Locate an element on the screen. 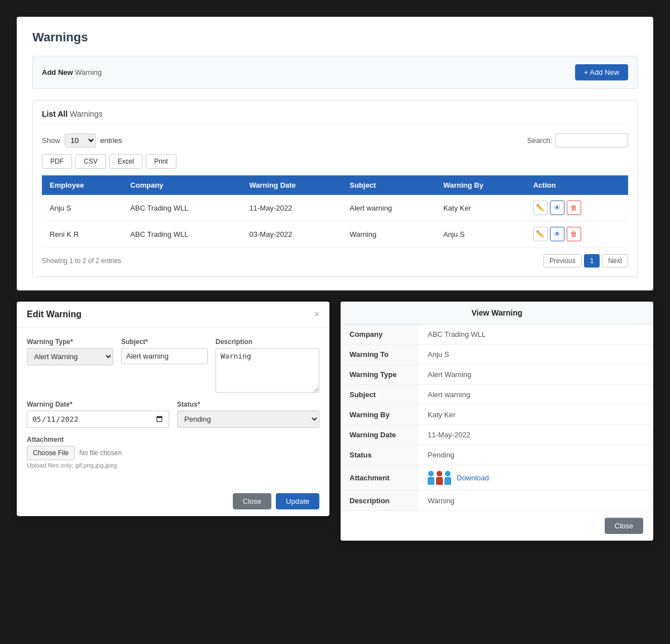 This screenshot has height=644, width=670. choose-file-button: Choose File is located at coordinates (51, 453).